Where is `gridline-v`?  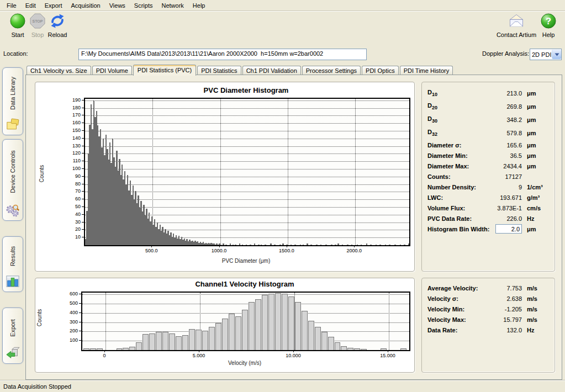 gridline-v is located at coordinates (288, 172).